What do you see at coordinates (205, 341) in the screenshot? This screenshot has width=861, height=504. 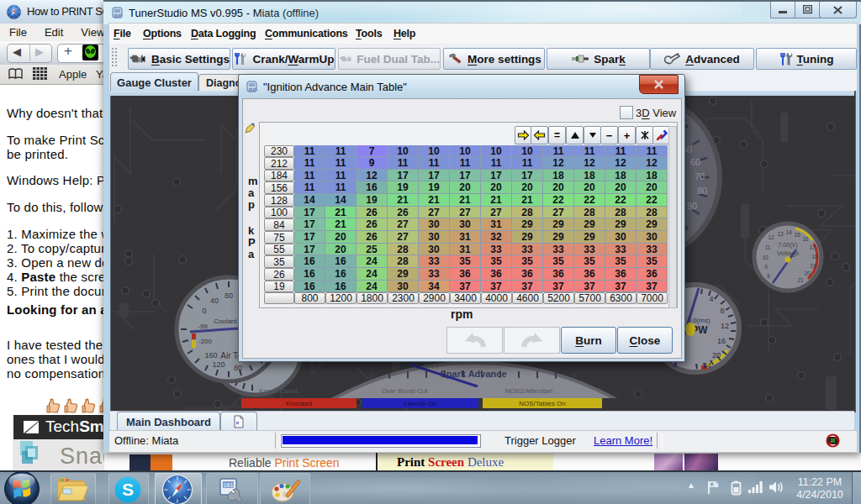 I see `svg-text: -200` at bounding box center [205, 341].